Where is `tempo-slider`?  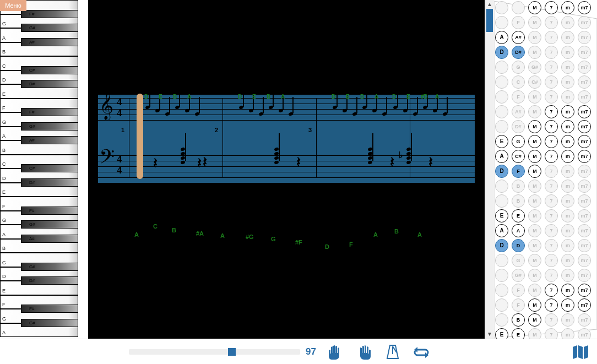 tempo-slider is located at coordinates (215, 352).